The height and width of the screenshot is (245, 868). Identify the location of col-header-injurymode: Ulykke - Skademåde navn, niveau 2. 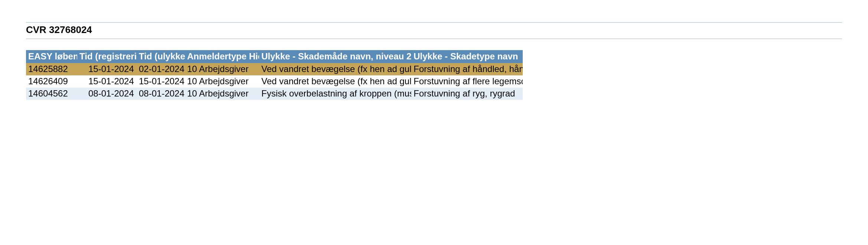
(335, 56).